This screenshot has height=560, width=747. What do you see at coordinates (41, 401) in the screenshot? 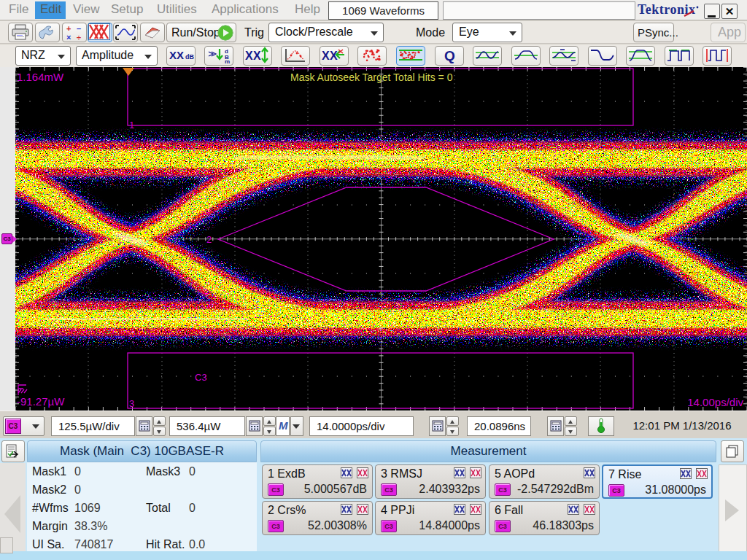
I see `svg-text: -91.27µW` at bounding box center [41, 401].